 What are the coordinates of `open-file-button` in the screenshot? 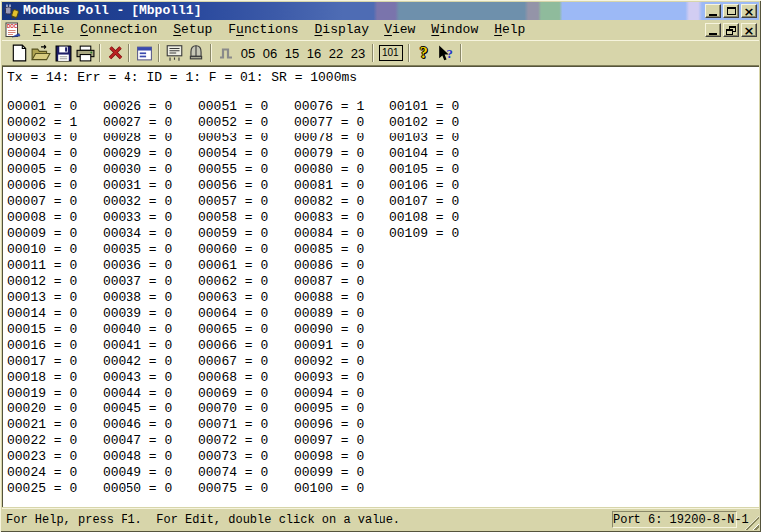 It's located at (41, 53).